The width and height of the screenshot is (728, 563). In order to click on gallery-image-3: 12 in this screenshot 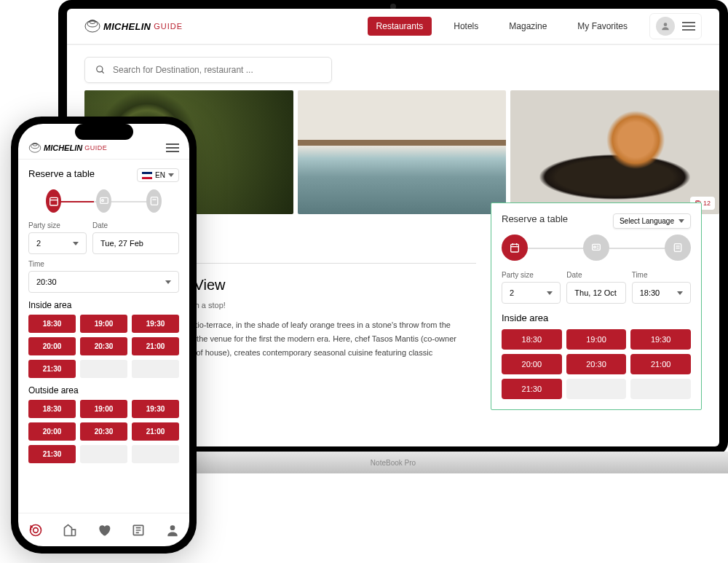, I will do `click(614, 152)`.